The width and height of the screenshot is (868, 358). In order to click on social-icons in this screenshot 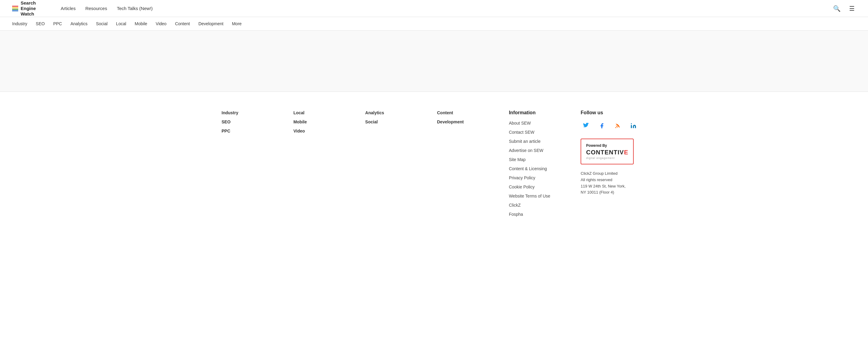, I will do `click(613, 126)`.